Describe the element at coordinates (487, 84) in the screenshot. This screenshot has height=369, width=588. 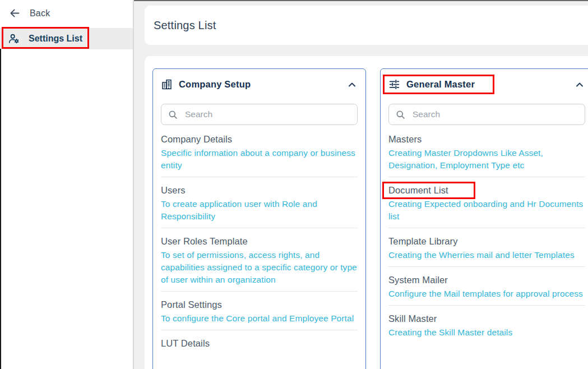
I see `panel-header-general-master: General Master` at that location.